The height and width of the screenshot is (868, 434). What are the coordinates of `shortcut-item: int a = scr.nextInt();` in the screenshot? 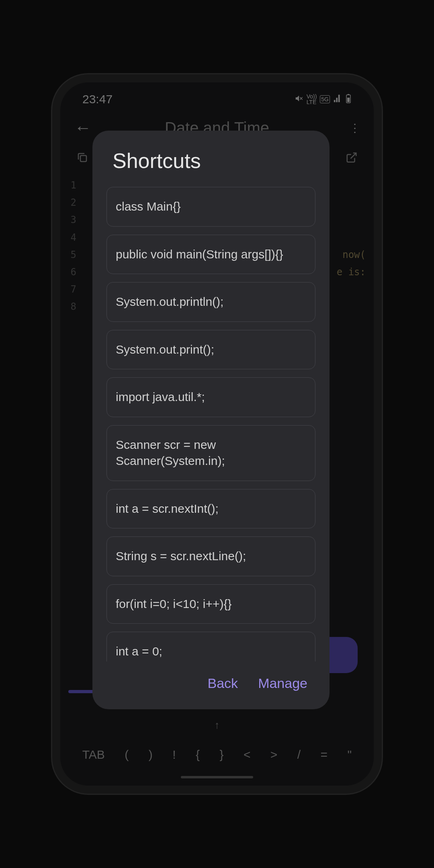 It's located at (211, 509).